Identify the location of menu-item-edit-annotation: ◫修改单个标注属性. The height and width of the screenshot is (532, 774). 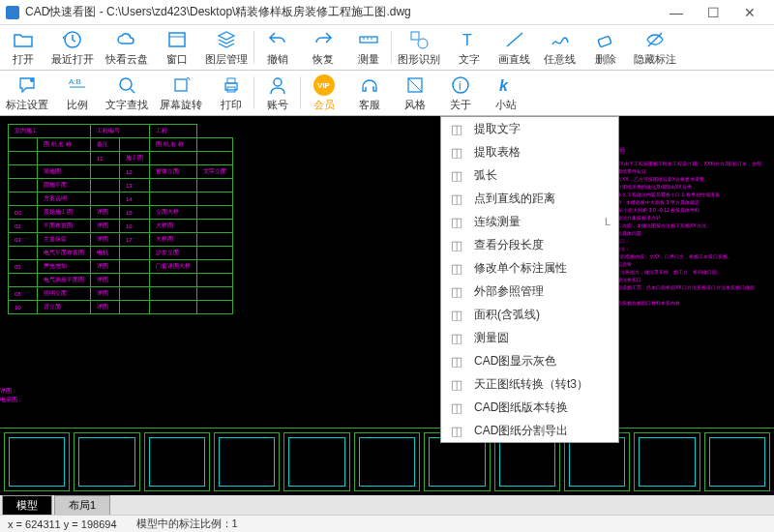
(530, 268).